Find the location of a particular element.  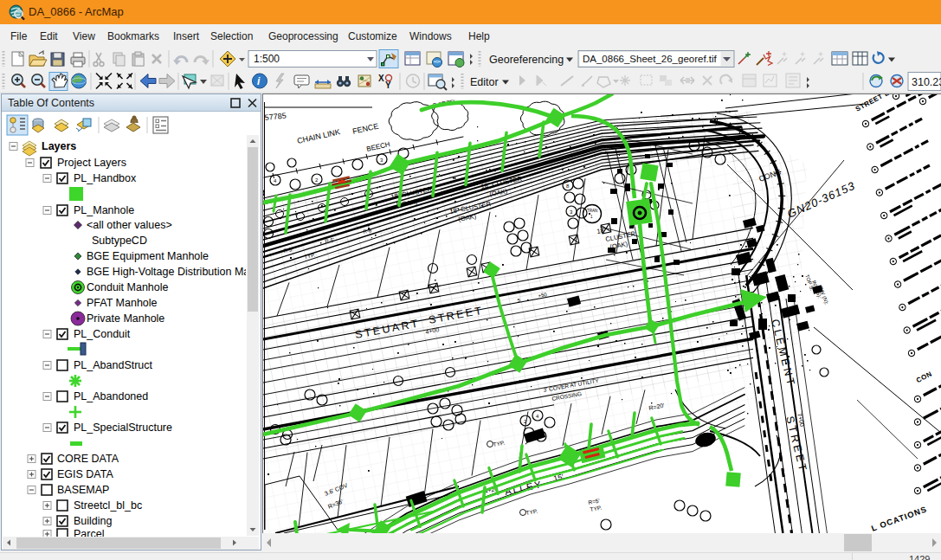

svg-text: BGE Equipment Manhole is located at coordinates (147, 256).